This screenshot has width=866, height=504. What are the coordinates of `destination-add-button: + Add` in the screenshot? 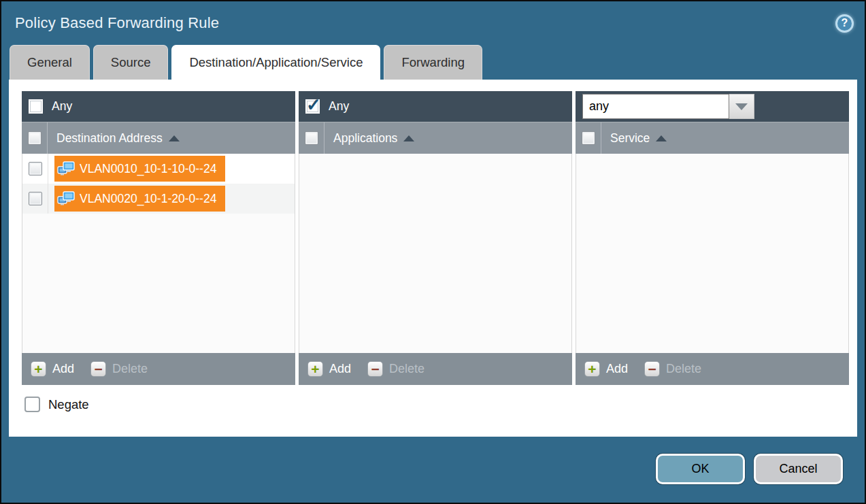 It's located at (52, 369).